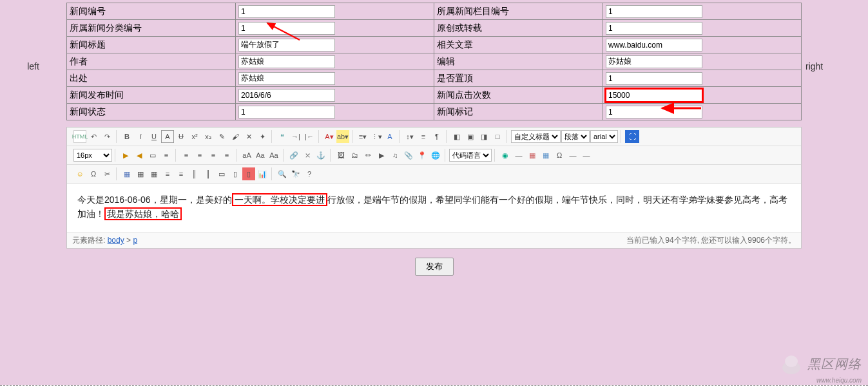 This screenshot has width=868, height=389. I want to click on replace-icon: 🔭, so click(296, 174).